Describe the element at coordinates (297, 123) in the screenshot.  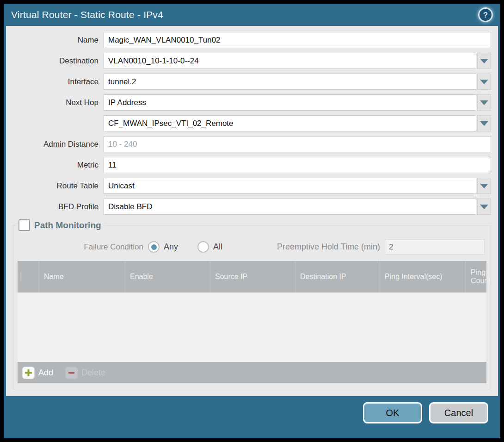
I see `next-hop-address-combo` at that location.